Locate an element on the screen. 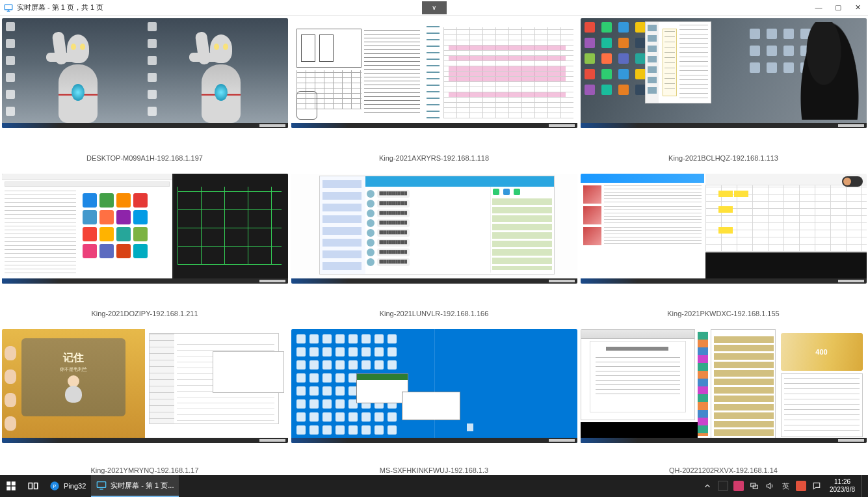 This screenshot has width=868, height=497. screen-label: King-2021AXRYRS-192.168.1.118 is located at coordinates (434, 158).